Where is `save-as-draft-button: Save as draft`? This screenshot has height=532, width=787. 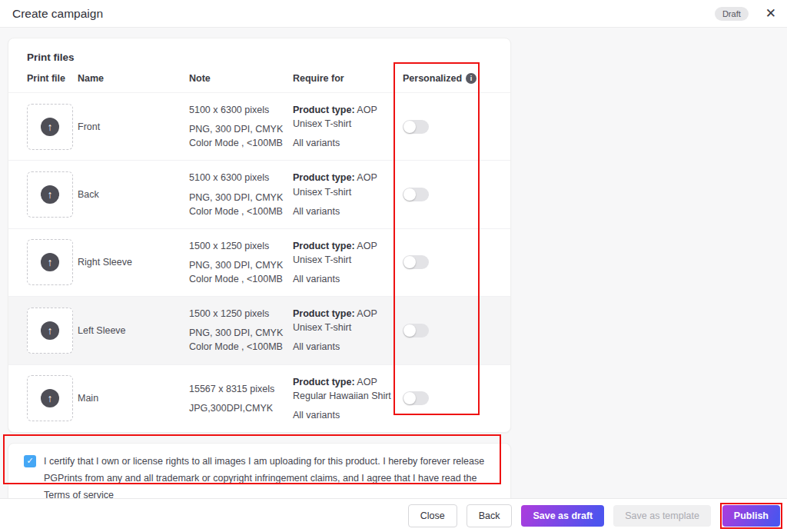
save-as-draft-button: Save as draft is located at coordinates (563, 516).